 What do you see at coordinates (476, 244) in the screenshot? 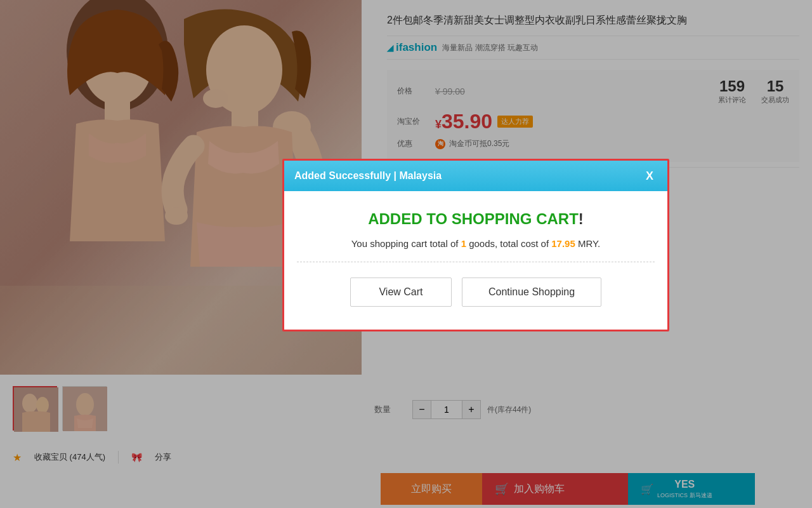
I see `modal-cart-summary: You shopping cart total of 1 goods, tota…` at bounding box center [476, 244].